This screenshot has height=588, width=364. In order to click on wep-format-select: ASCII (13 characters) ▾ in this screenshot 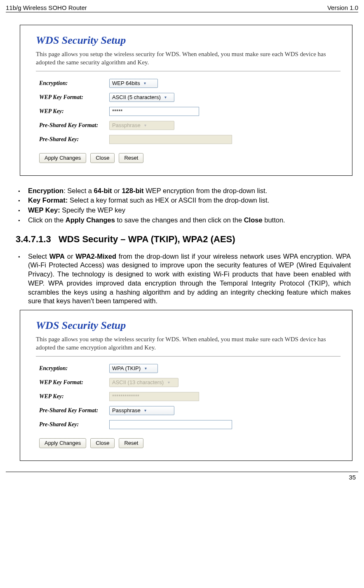, I will do `click(144, 383)`.